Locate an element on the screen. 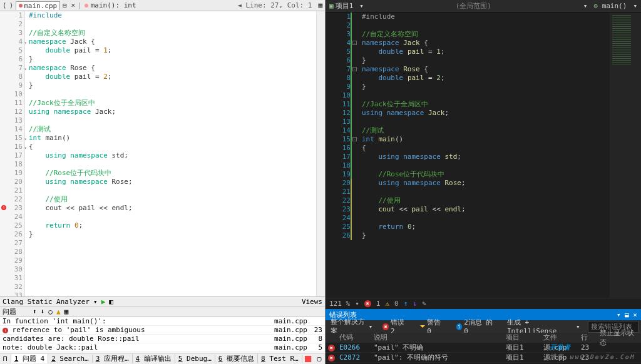  problem-row: note: double Jack::pailmain.cpp5 is located at coordinates (163, 348).